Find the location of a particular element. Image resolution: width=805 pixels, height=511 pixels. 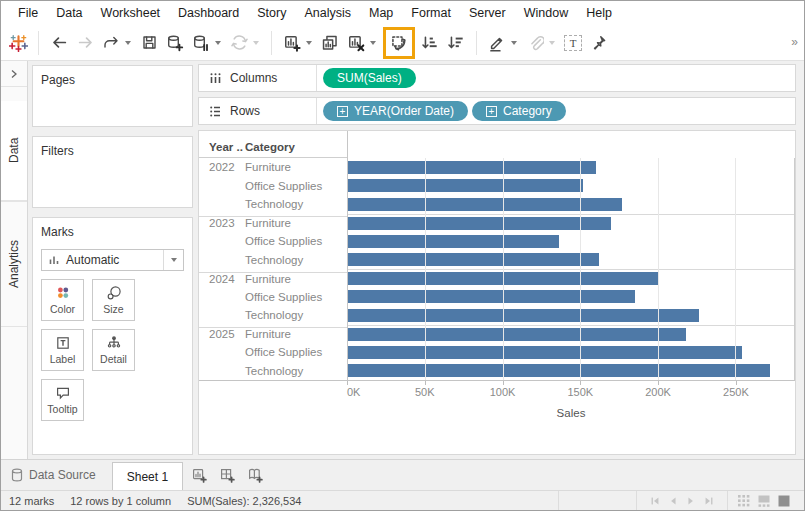

pill-category: +Category is located at coordinates (519, 111).